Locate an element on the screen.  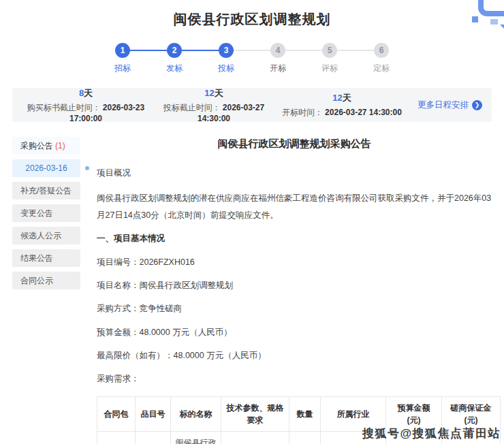
progress-stepper: 1 招标 2 发标 3 投标 4 开标 5 评标 6 定标 is located at coordinates (252, 59).